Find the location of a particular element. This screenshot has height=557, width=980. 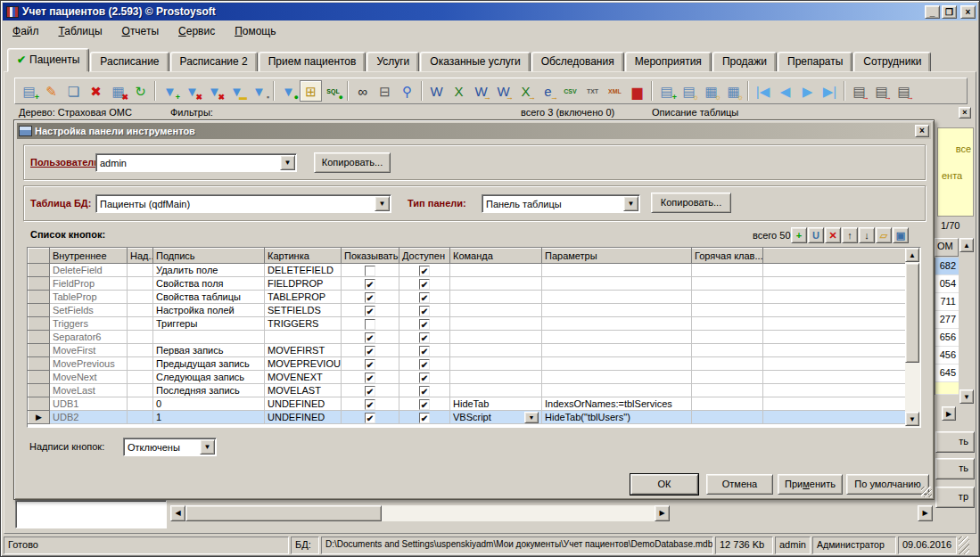

grid-column-header-5: Показывать is located at coordinates (371, 257).